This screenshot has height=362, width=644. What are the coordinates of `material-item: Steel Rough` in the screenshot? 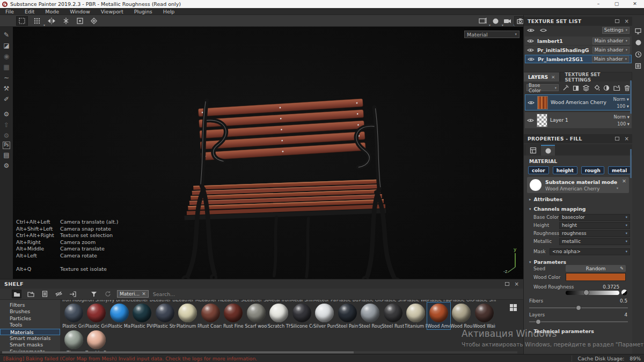 It's located at (370, 316).